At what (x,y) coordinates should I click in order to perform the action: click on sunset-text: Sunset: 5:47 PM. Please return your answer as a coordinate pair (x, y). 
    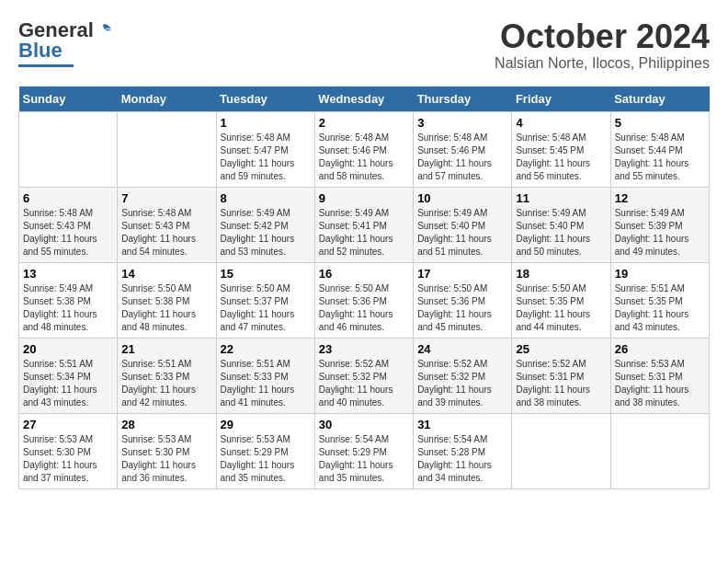
    Looking at the image, I should click on (255, 151).